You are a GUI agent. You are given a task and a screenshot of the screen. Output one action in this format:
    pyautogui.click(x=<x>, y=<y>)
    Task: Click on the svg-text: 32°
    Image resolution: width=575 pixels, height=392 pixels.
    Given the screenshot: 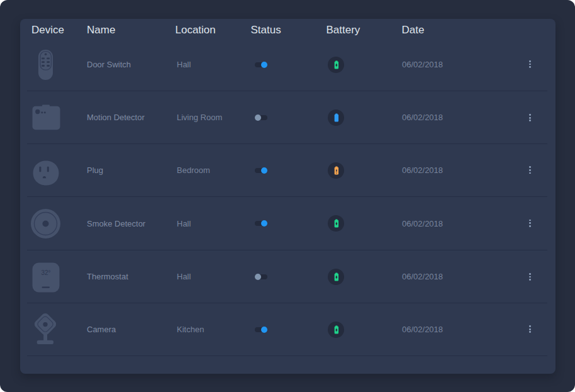 What is the action you would take?
    pyautogui.click(x=45, y=273)
    